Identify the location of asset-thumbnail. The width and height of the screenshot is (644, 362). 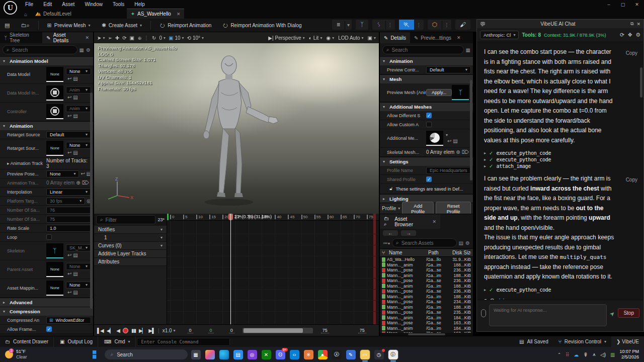
(55, 112).